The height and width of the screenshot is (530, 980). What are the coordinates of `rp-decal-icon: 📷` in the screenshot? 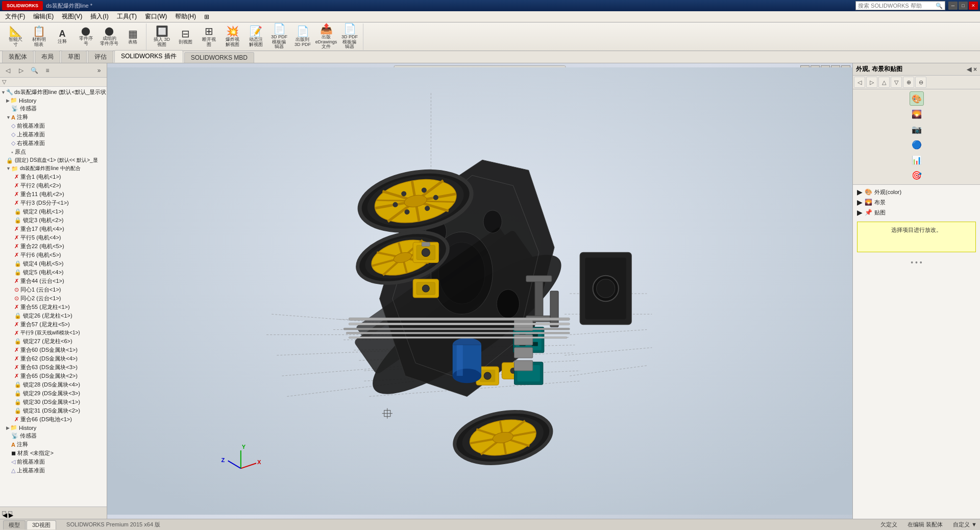 It's located at (917, 129).